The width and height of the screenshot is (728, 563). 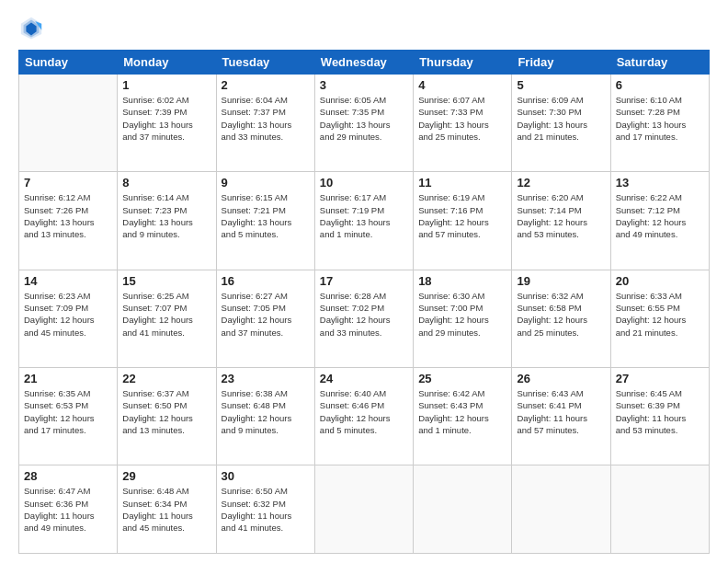 I want to click on day-number: 16, so click(x=266, y=282).